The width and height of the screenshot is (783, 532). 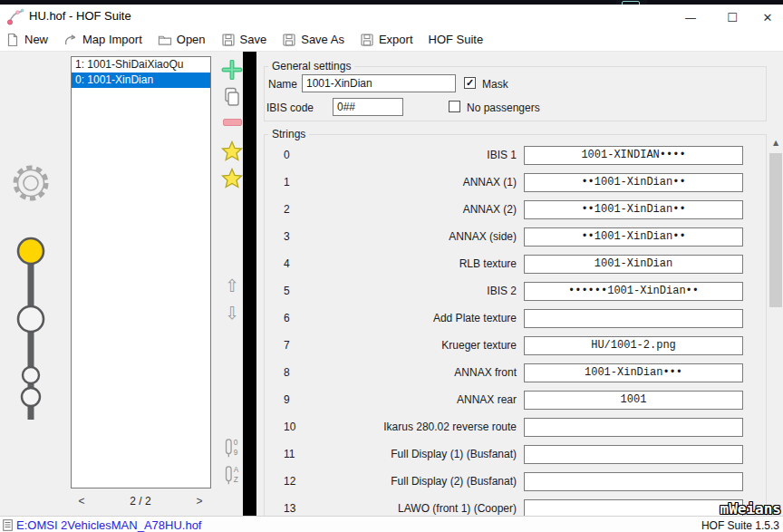 What do you see at coordinates (633, 373) in the screenshot?
I see `string-value-input: 1001-XinDian•••` at bounding box center [633, 373].